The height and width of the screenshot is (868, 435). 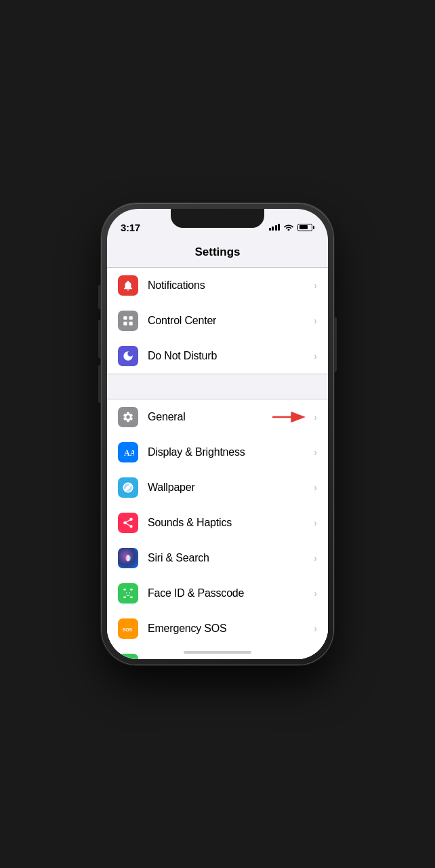 I want to click on volume-down-button, so click(x=100, y=384).